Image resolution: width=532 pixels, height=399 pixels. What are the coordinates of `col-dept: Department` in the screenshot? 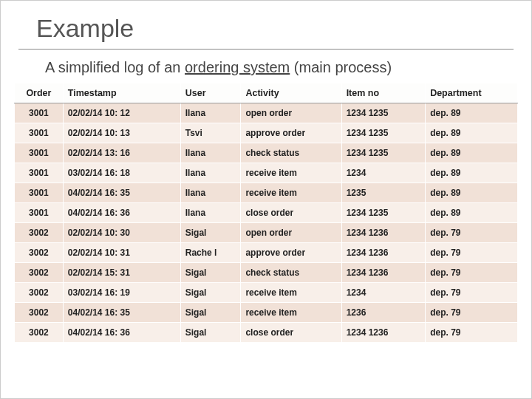 It's located at (471, 93).